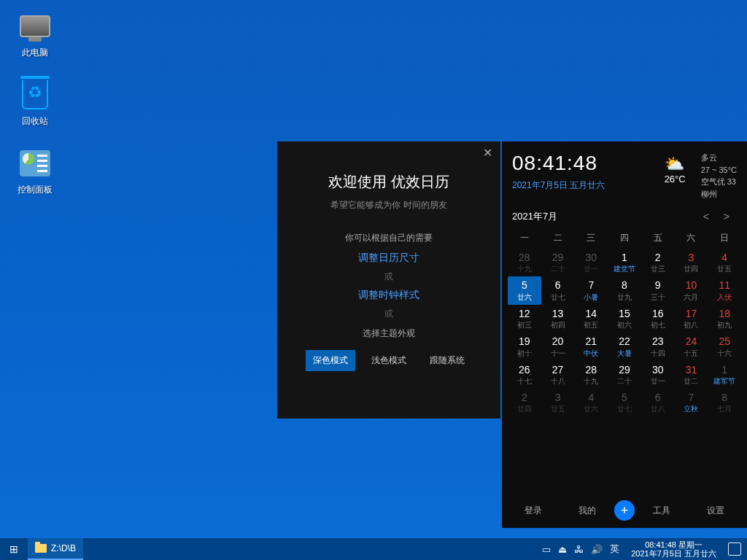 This screenshot has height=560, width=747. Describe the element at coordinates (389, 295) in the screenshot. I see `adjust-clock-link: 调整时钟样式` at that location.